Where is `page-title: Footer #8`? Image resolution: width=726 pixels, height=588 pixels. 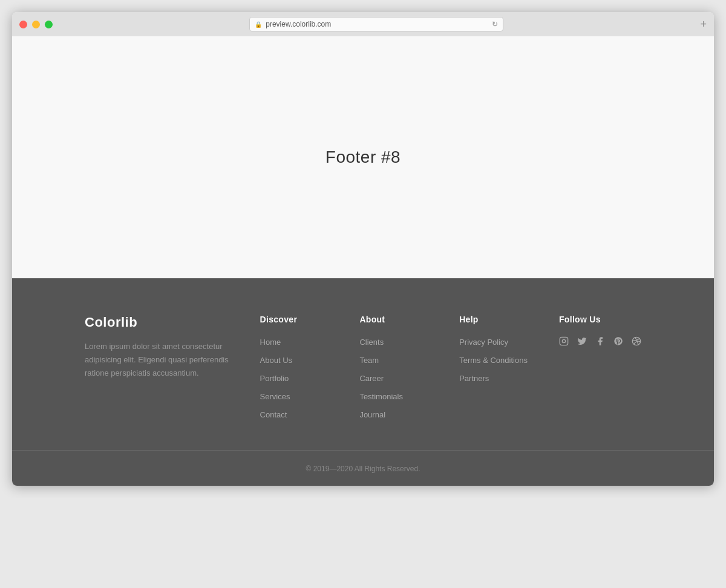 page-title: Footer #8 is located at coordinates (363, 157).